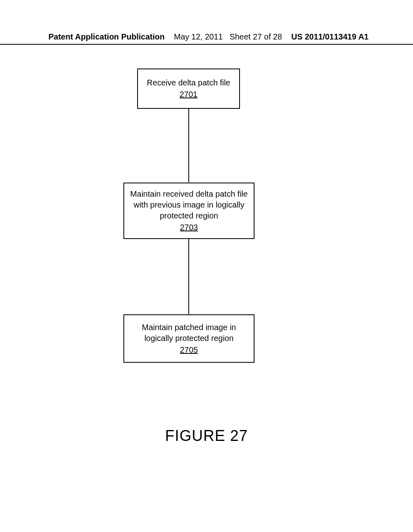  Describe the element at coordinates (206, 39) in the screenshot. I see `page-header: Patent Application Publication May 12, 2…` at that location.